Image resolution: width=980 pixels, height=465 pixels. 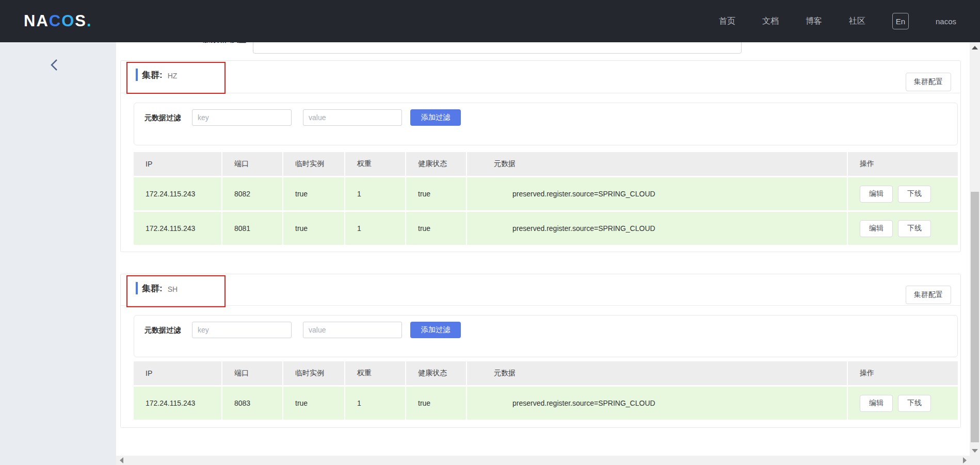 I want to click on cluster-title: 集群: HZ, so click(x=156, y=75).